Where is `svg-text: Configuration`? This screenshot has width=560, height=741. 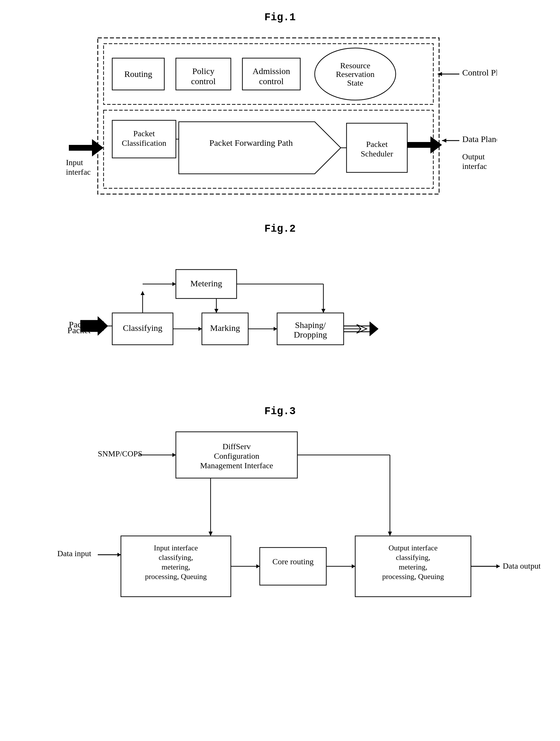 svg-text: Configuration is located at coordinates (236, 456).